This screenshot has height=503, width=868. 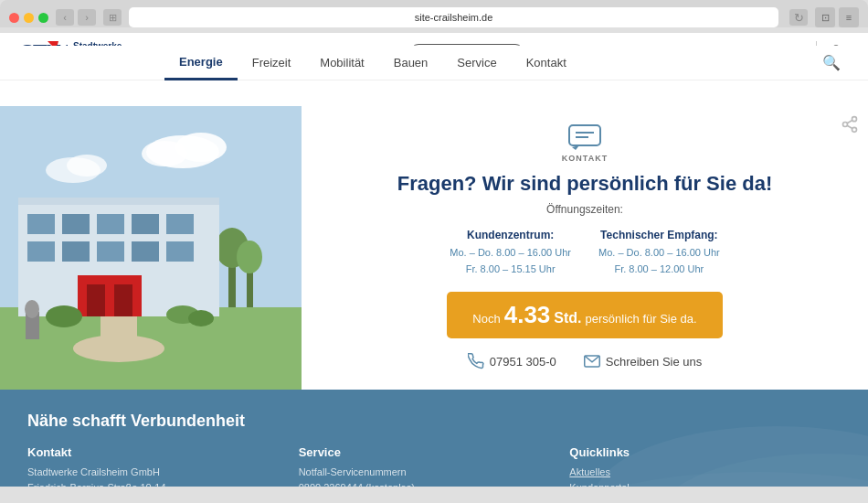 I want to click on timer-value: 4.33, so click(x=528, y=315).